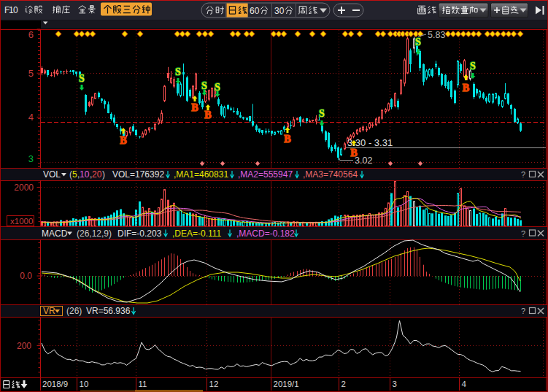  I want to click on svg-text: 0.0, so click(26, 276).